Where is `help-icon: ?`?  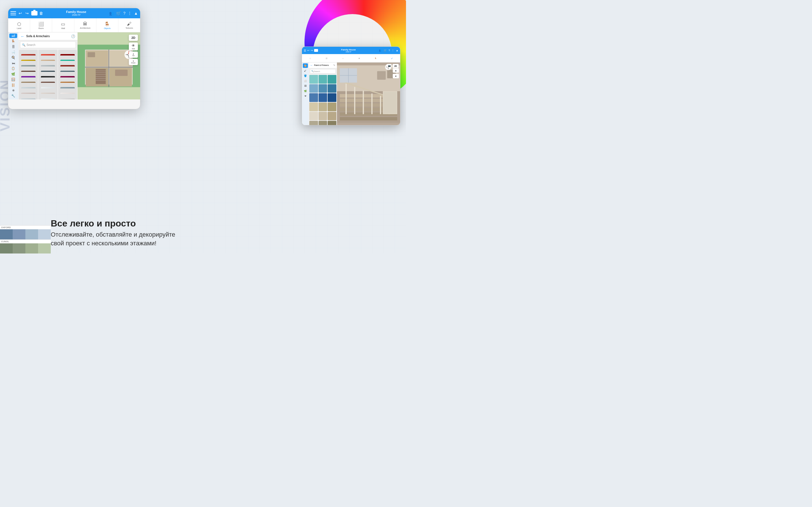
help-icon: ? is located at coordinates (124, 13).